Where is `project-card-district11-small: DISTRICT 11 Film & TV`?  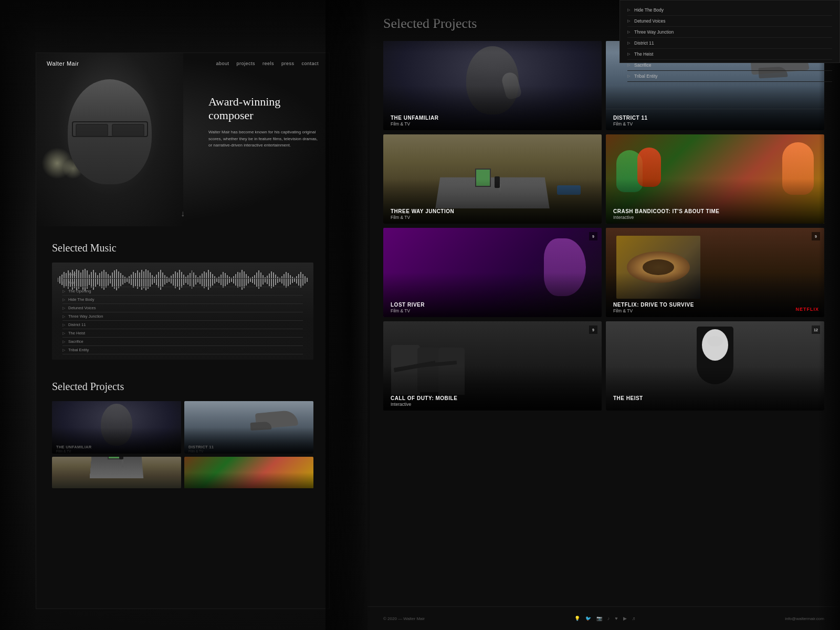 project-card-district11-small: DISTRICT 11 Film & TV is located at coordinates (249, 427).